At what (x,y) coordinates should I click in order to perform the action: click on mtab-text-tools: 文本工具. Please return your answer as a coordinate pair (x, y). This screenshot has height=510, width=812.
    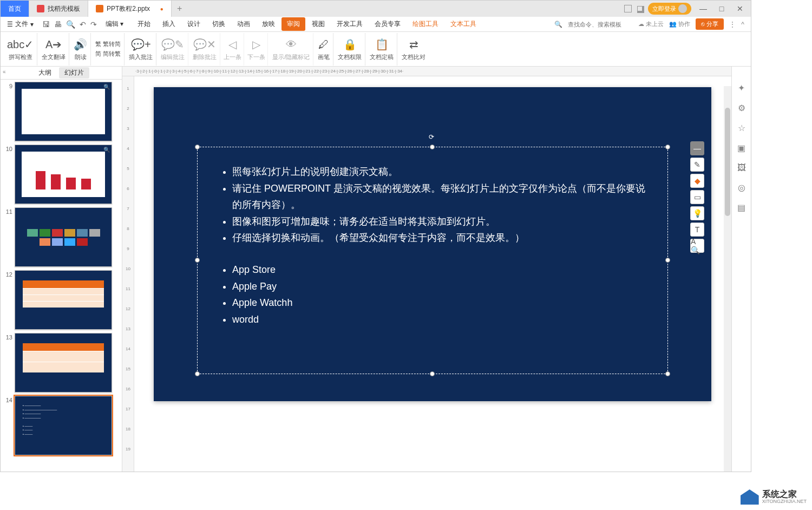
    Looking at the image, I should click on (463, 24).